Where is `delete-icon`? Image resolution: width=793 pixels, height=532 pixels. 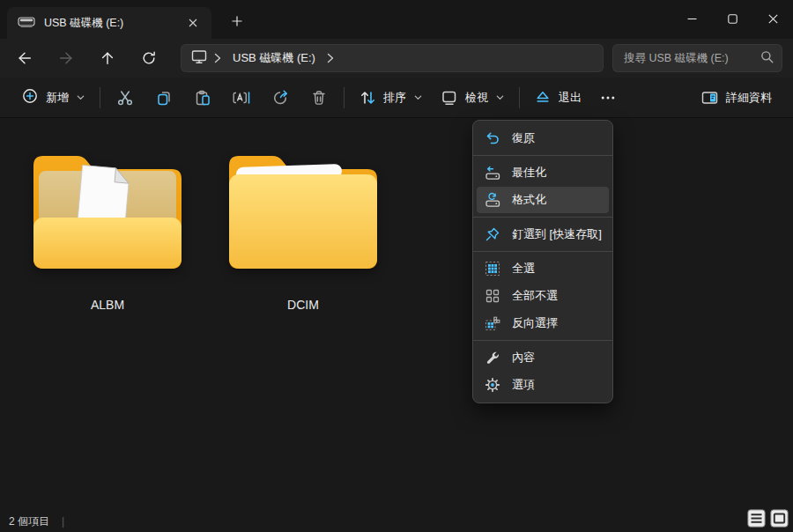 delete-icon is located at coordinates (319, 98).